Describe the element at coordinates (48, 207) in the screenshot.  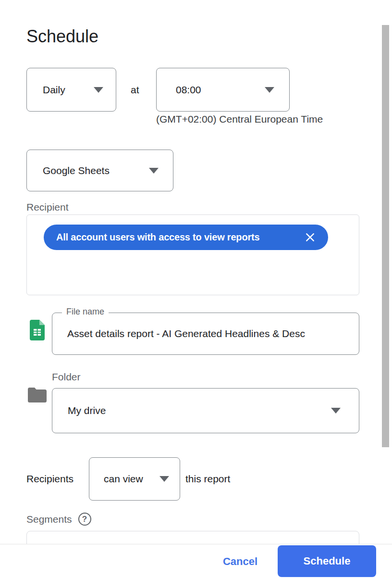
I see `recipient-label: Recipient` at that location.